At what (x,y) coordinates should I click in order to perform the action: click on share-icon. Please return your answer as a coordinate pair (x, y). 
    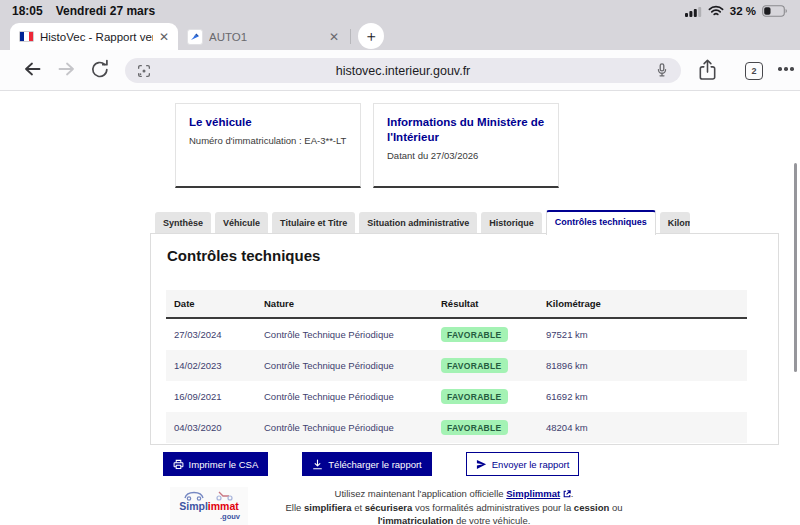
    Looking at the image, I should click on (708, 70).